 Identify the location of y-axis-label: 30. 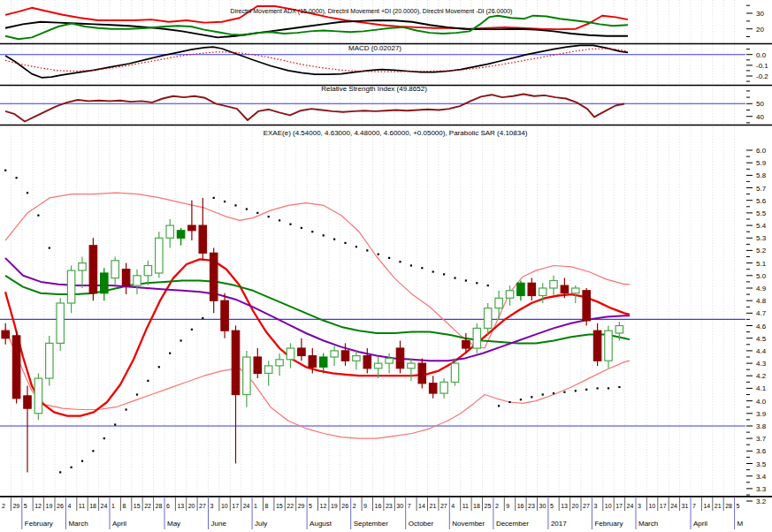
(761, 14).